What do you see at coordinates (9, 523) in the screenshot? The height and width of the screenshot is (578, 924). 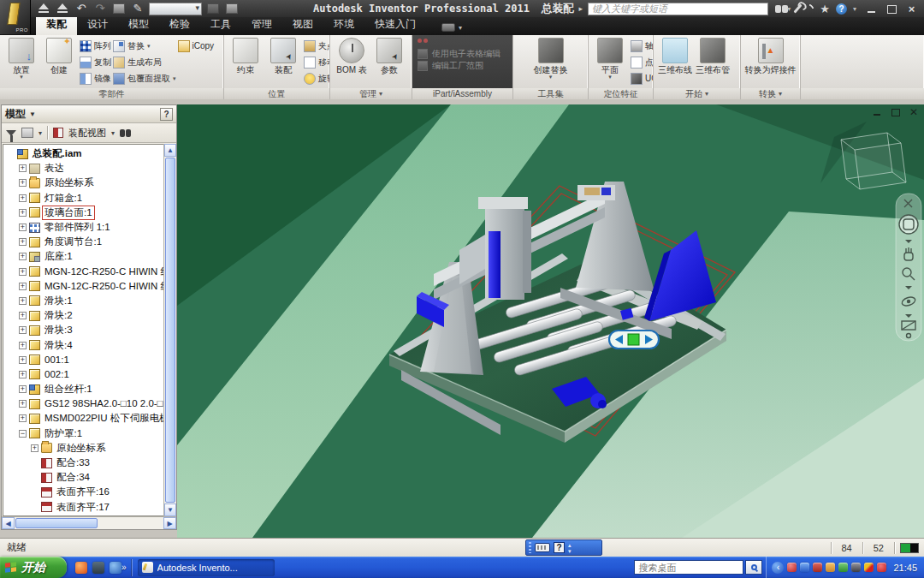 I see `scroll-left-button: ◀` at bounding box center [9, 523].